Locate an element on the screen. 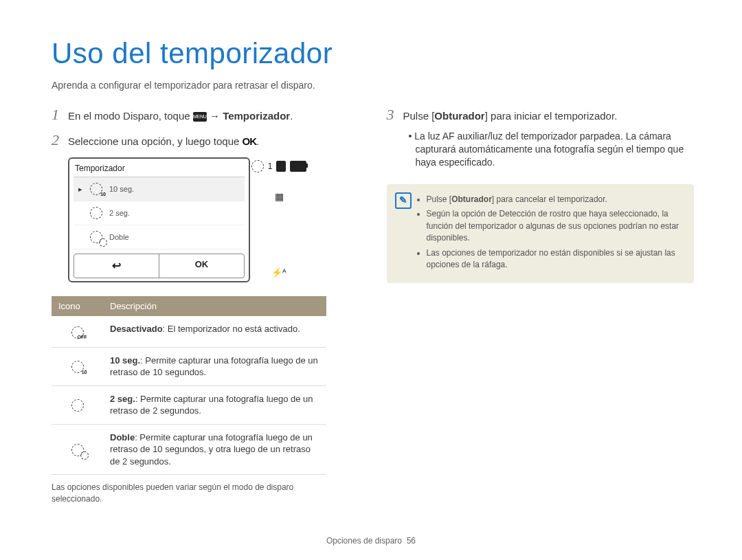 The height and width of the screenshot is (560, 742). lcd-back-button: ↩ is located at coordinates (117, 266).